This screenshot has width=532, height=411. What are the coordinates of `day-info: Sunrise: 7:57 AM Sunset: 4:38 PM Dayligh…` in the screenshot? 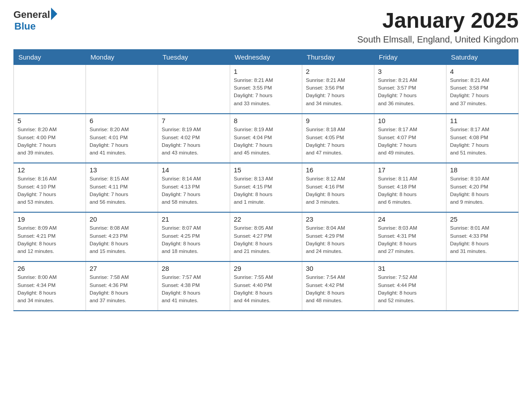 It's located at (194, 289).